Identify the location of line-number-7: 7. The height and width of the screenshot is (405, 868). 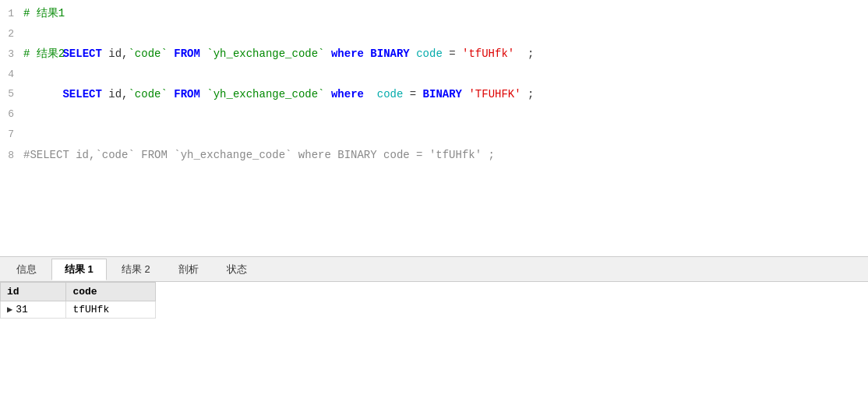
(12, 135).